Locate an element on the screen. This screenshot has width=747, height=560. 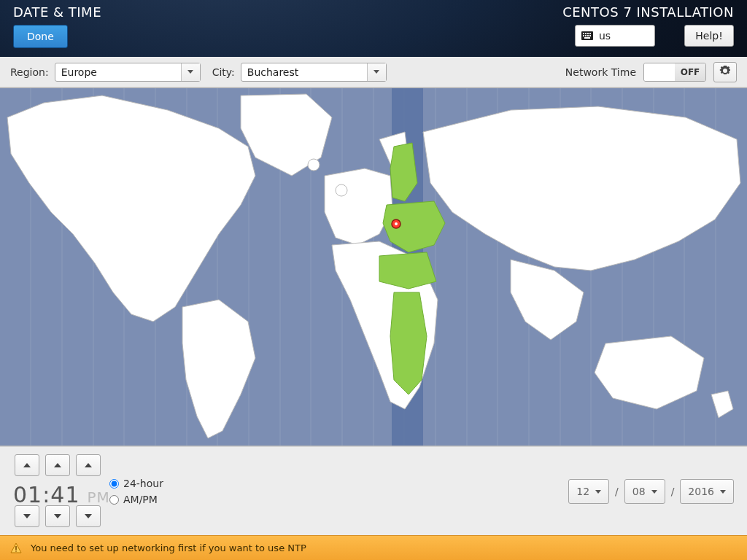
ampm-value: PM is located at coordinates (98, 497).